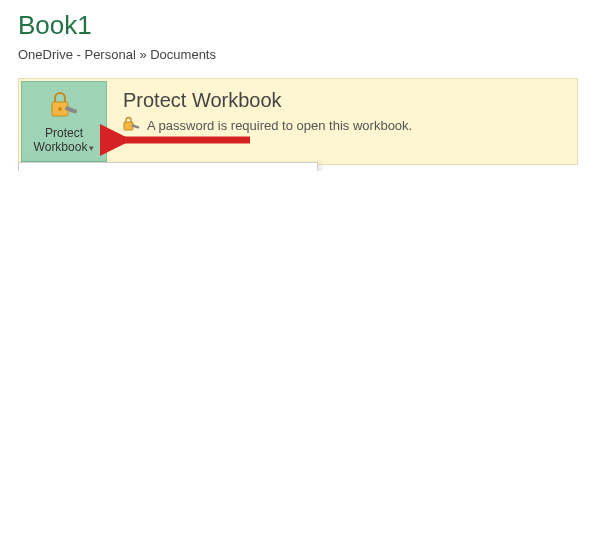  I want to click on banner-title: Protect Workbook, so click(343, 100).